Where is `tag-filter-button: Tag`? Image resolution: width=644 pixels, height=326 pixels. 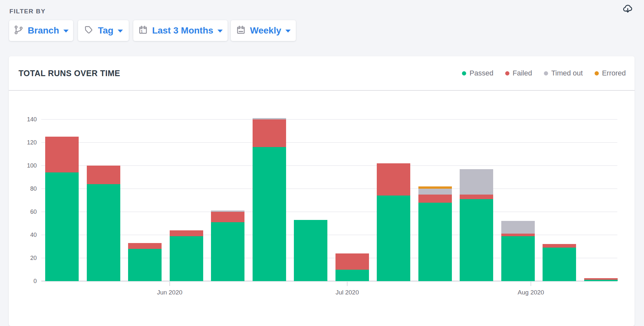 tag-filter-button: Tag is located at coordinates (103, 31).